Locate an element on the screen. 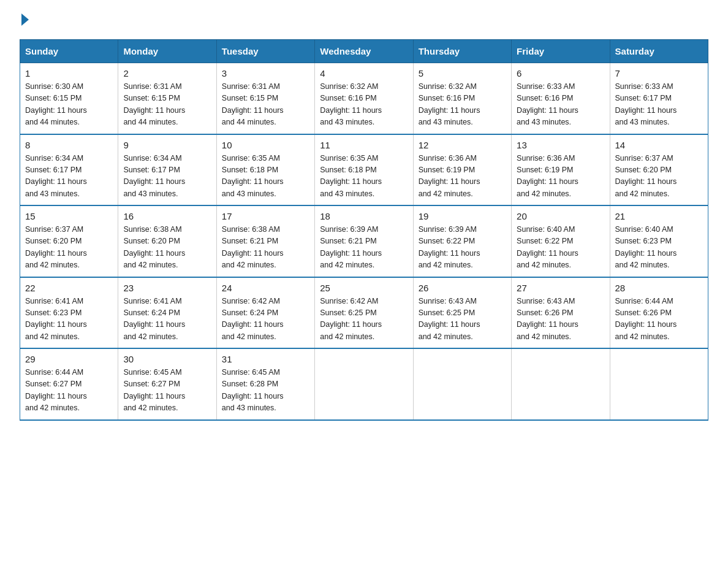 The image size is (728, 563). day-cell: 29Sunrise: 6:44 AMSunset: 6:27 PMDayligh… is located at coordinates (69, 384).